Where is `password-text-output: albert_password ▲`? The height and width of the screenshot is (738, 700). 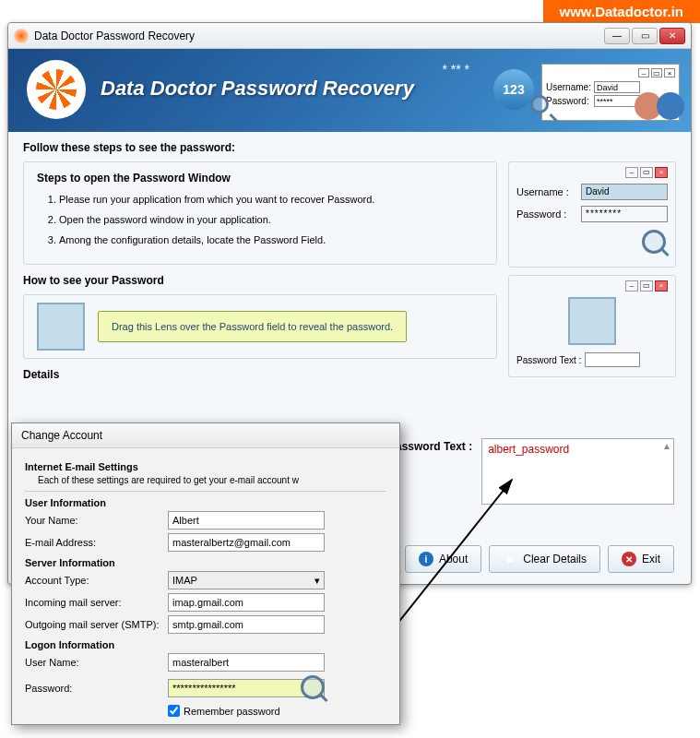 password-text-output: albert_password ▲ is located at coordinates (577, 471).